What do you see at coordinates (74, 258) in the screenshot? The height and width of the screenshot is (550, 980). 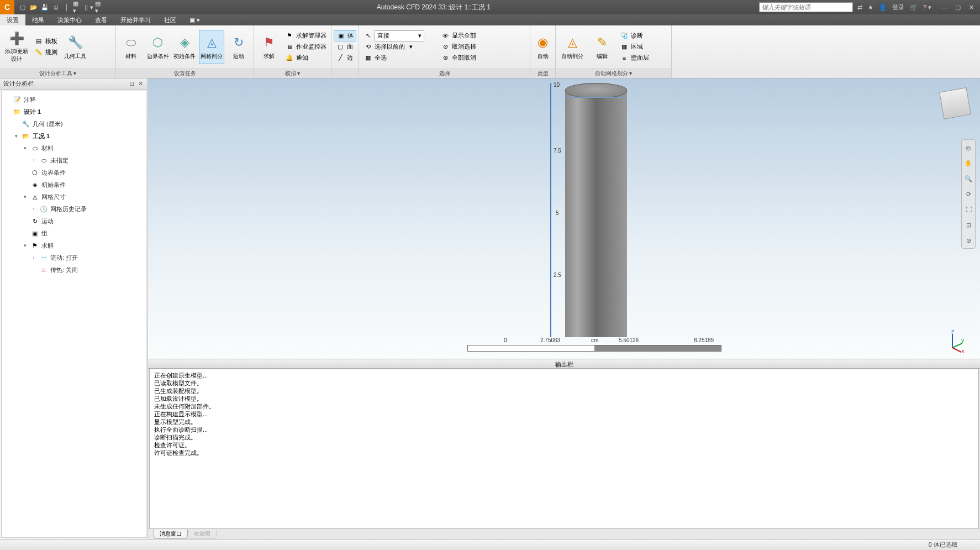 I see `tree-flow: ›〰流动: 打开` at bounding box center [74, 258].